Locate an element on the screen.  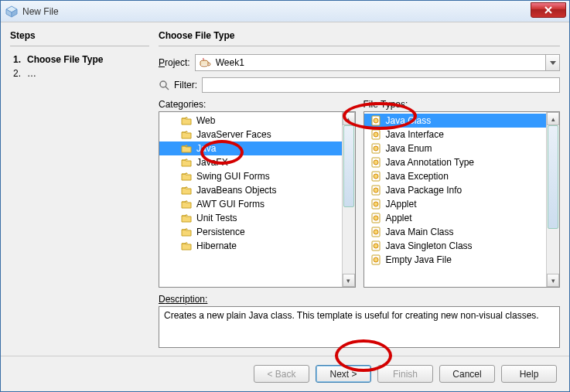
list-item: JavaFX is located at coordinates (251, 162).